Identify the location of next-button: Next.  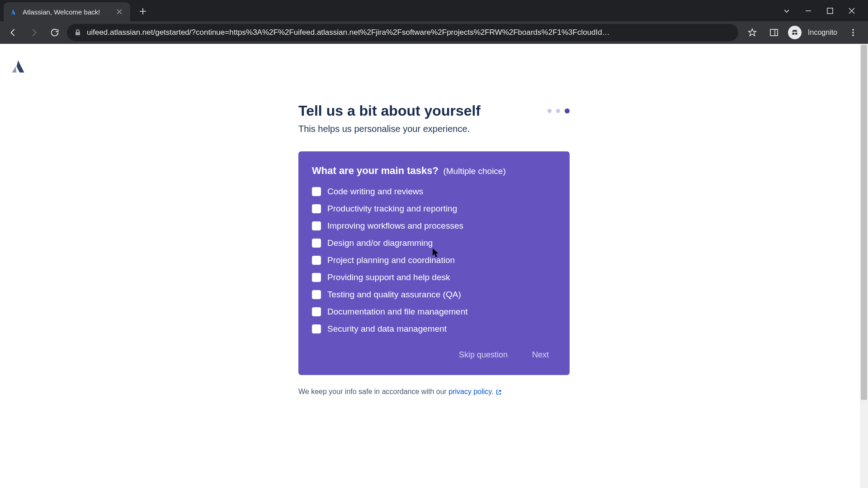
(541, 355).